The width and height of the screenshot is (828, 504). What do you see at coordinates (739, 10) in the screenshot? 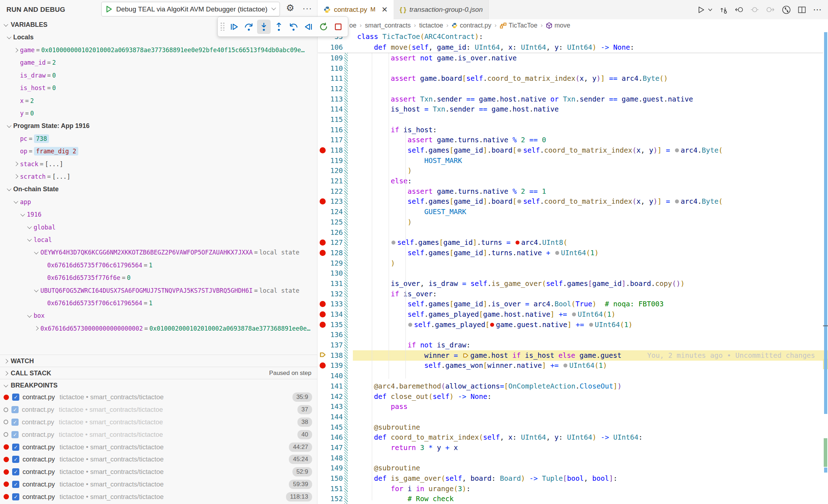
I see `previous-change-icon` at bounding box center [739, 10].